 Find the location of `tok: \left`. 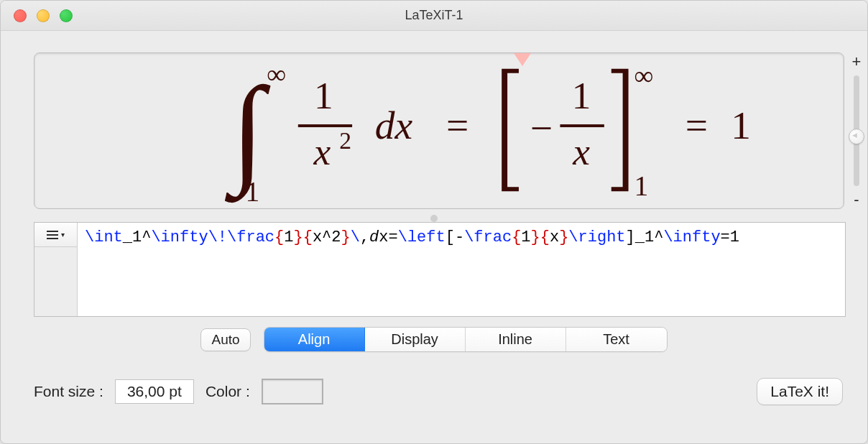

tok: \left is located at coordinates (422, 237).